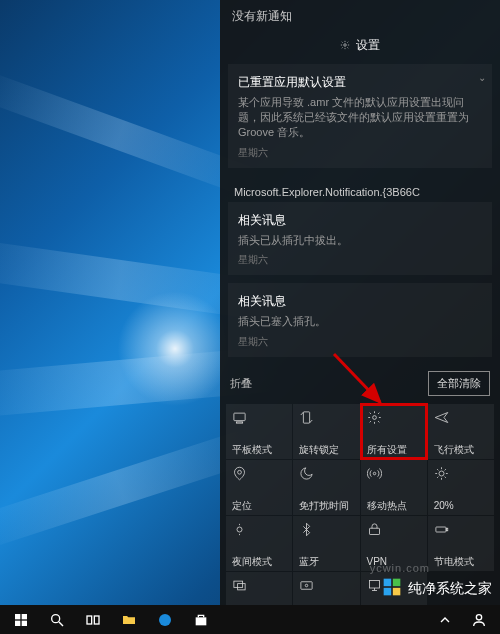 The height and width of the screenshot is (634, 500). Describe the element at coordinates (326, 488) in the screenshot. I see `tile-quiet-hours: 免打扰时间` at that location.